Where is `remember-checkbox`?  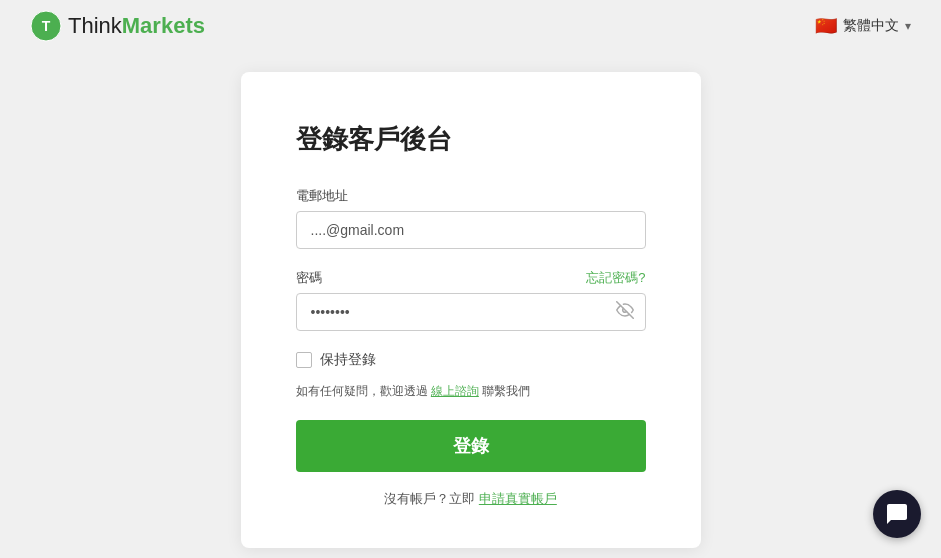
remember-checkbox is located at coordinates (304, 360).